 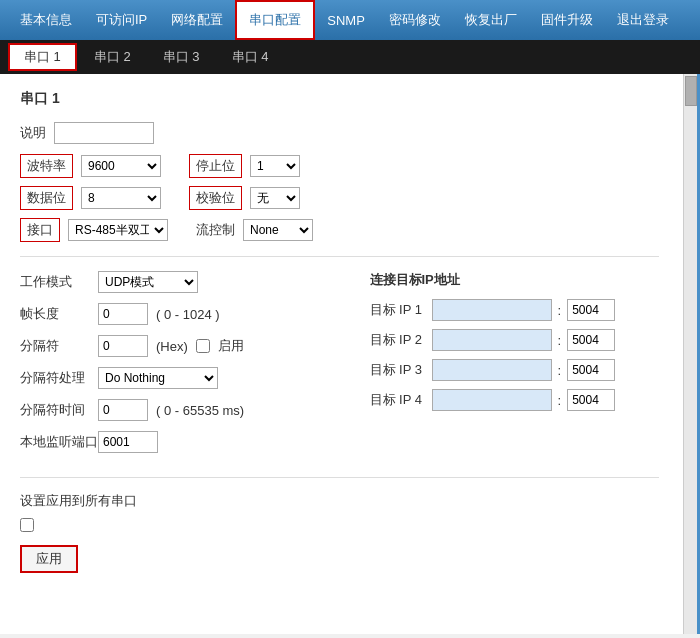 What do you see at coordinates (123, 346) in the screenshot?
I see `delim-input` at bounding box center [123, 346].